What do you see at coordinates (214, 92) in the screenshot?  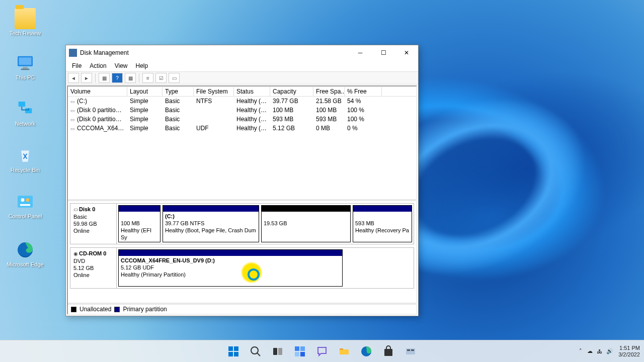 I see `col-filesystem: File System` at bounding box center [214, 92].